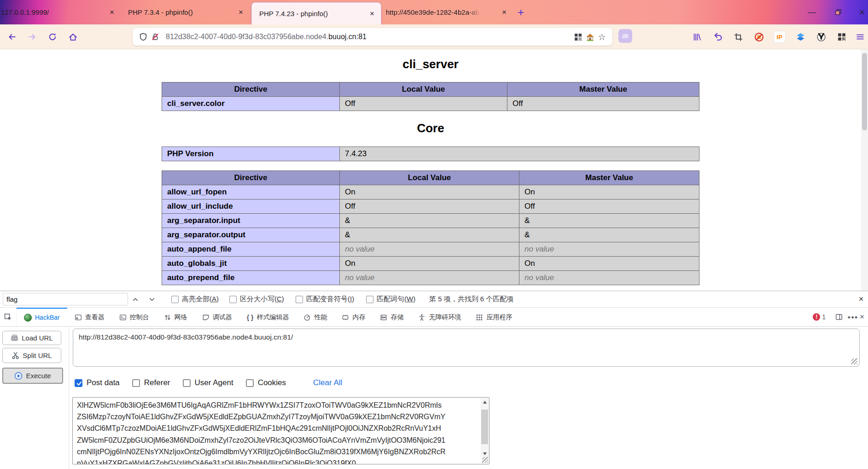 This screenshot has width=868, height=469. What do you see at coordinates (839, 317) in the screenshot?
I see `split-console-button` at bounding box center [839, 317].